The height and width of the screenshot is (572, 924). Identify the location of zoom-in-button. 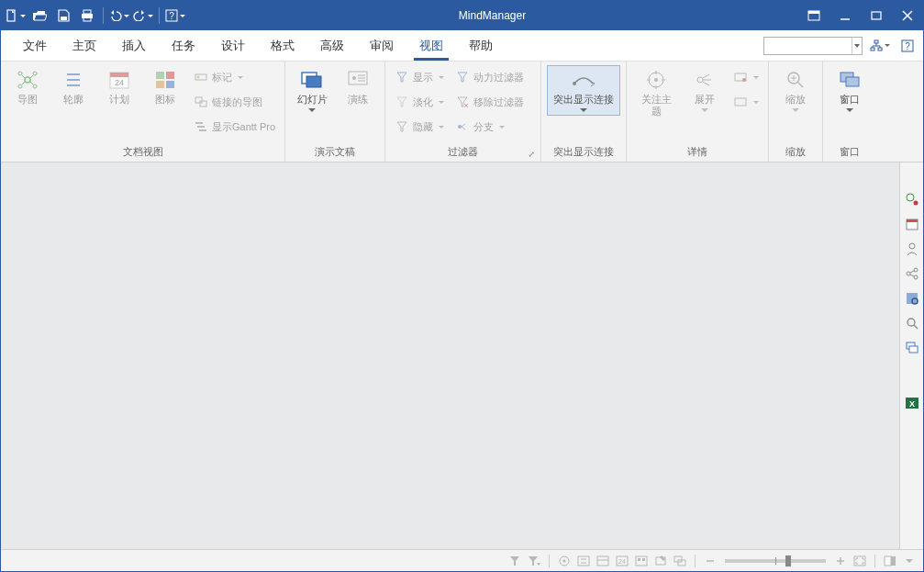
(841, 561).